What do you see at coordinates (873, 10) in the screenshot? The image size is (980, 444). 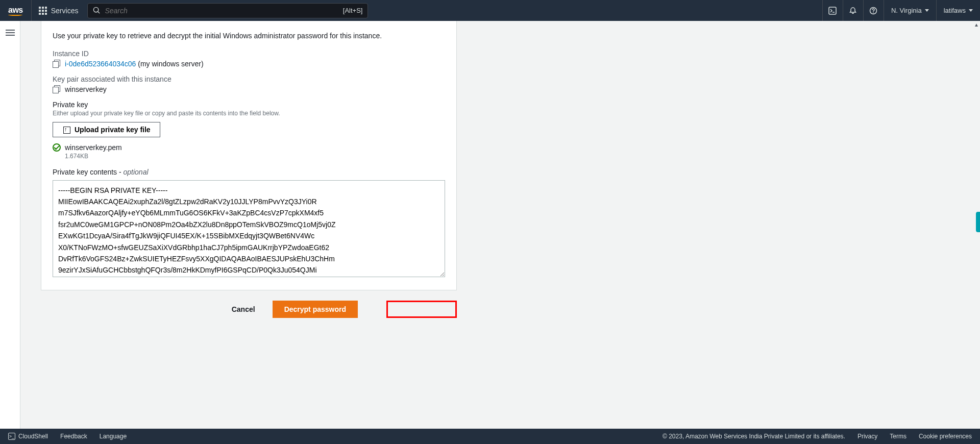 I see `help-button` at bounding box center [873, 10].